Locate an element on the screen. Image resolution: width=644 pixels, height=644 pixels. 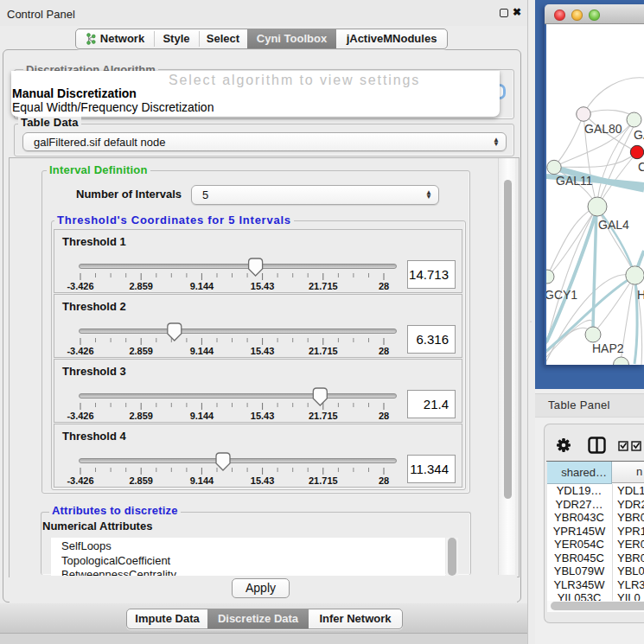
svg-text: HAP2 is located at coordinates (609, 348).